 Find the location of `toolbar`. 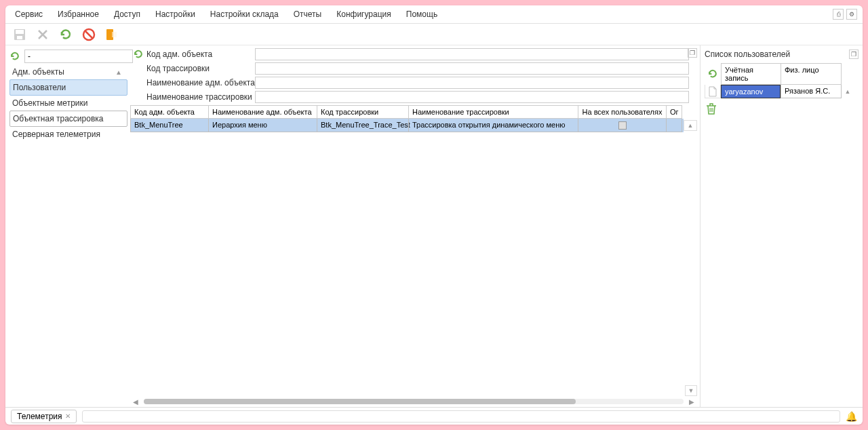

toolbar is located at coordinates (434, 35).